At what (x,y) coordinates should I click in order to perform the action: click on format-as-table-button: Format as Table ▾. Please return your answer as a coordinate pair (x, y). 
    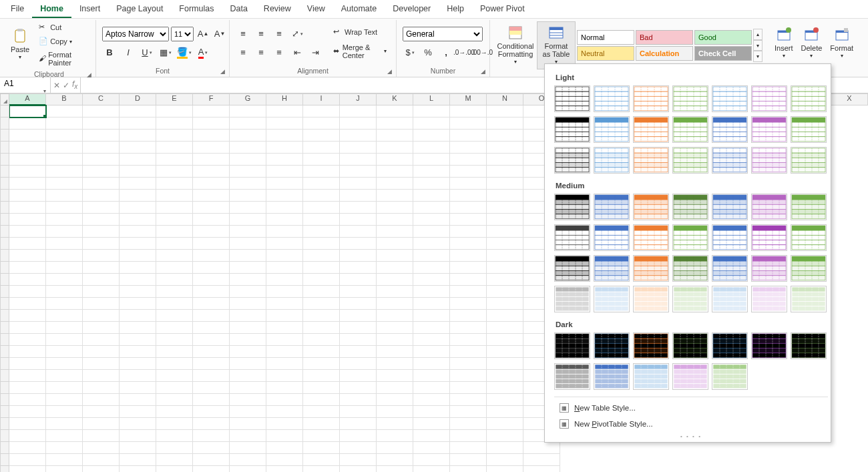
    Looking at the image, I should click on (556, 45).